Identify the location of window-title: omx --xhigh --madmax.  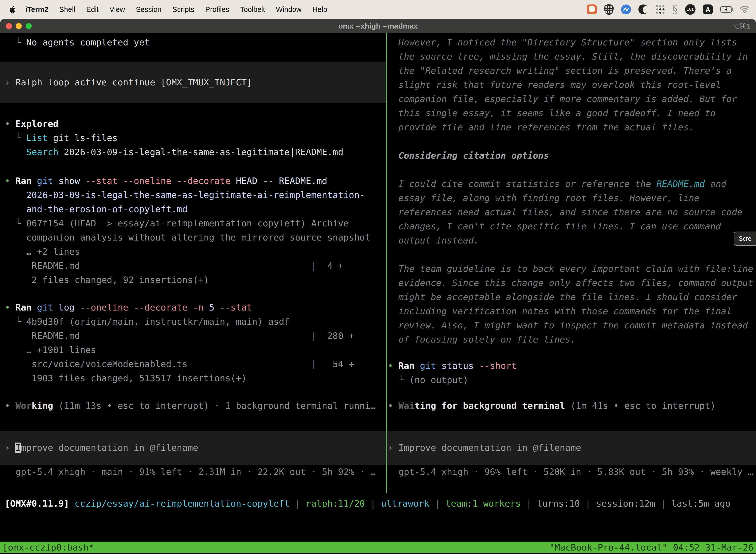
(378, 26).